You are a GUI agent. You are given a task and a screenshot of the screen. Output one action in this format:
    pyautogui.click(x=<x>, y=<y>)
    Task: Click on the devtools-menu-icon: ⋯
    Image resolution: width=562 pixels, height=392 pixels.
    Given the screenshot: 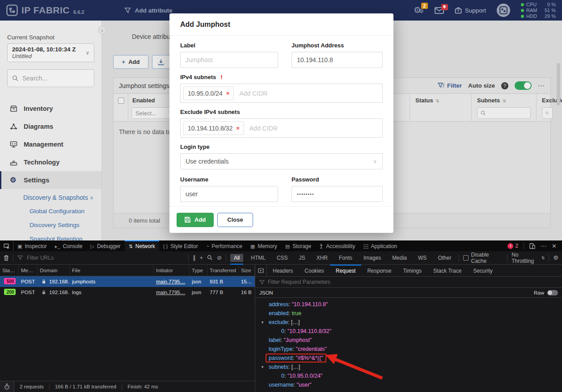 What is the action you would take?
    pyautogui.click(x=544, y=246)
    